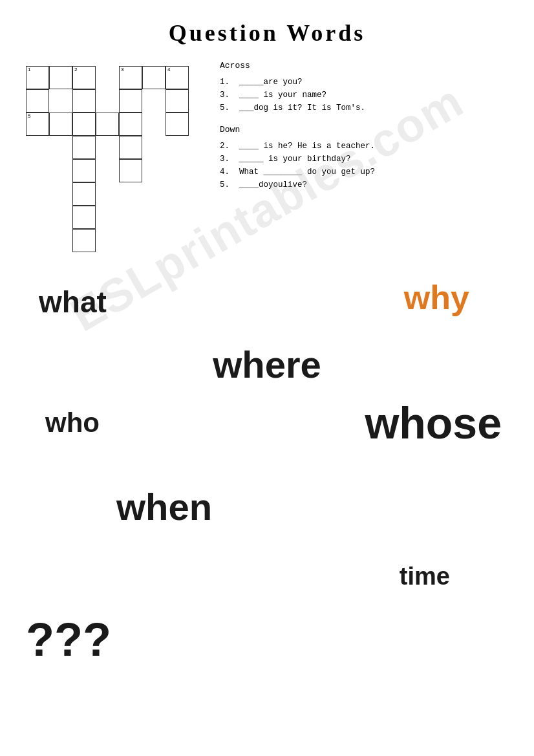  What do you see at coordinates (84, 124) in the screenshot?
I see `cell-r3c3` at bounding box center [84, 124].